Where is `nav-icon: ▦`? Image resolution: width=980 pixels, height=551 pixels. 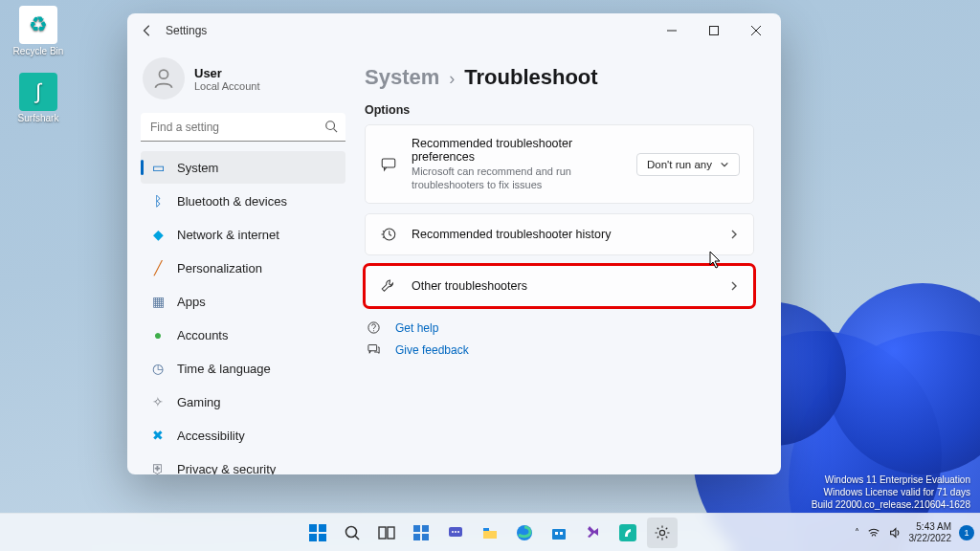 nav-icon: ▦ is located at coordinates (158, 301).